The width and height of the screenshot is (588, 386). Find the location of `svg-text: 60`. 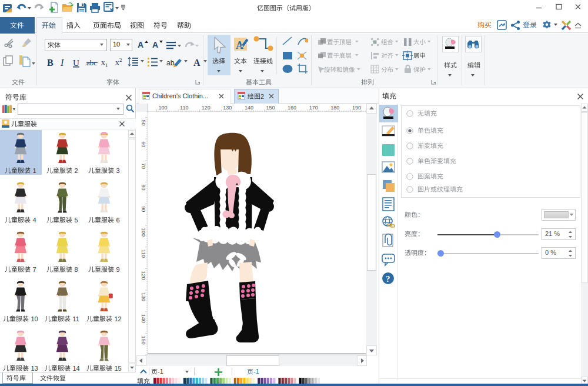

svg-text: 60 is located at coordinates (143, 144).